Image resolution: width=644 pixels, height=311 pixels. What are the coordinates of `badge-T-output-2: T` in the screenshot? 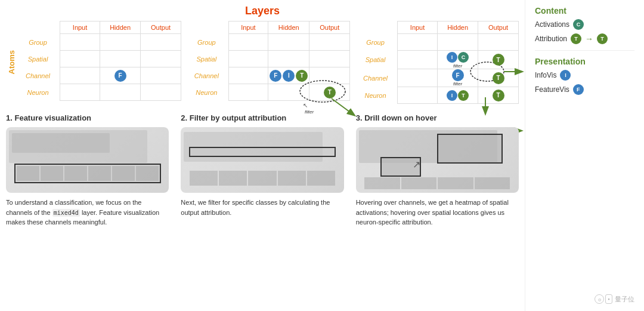 It's located at (330, 93).